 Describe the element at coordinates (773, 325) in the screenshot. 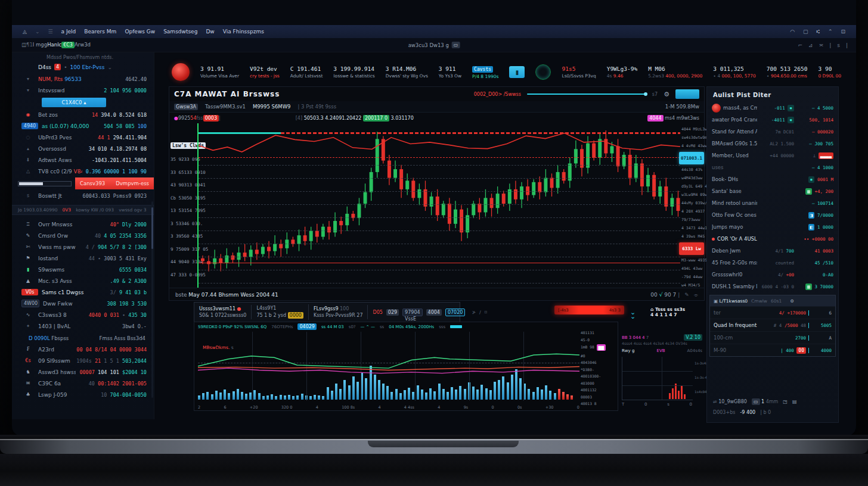

I see `subpanel-row: Quad In frequent# 4 /5000 485005` at that location.